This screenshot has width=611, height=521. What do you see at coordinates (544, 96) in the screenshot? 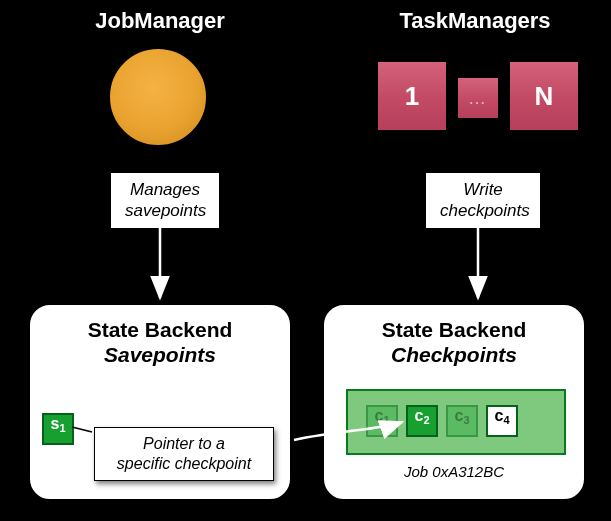
I see `taskmanager-last: N` at bounding box center [544, 96].